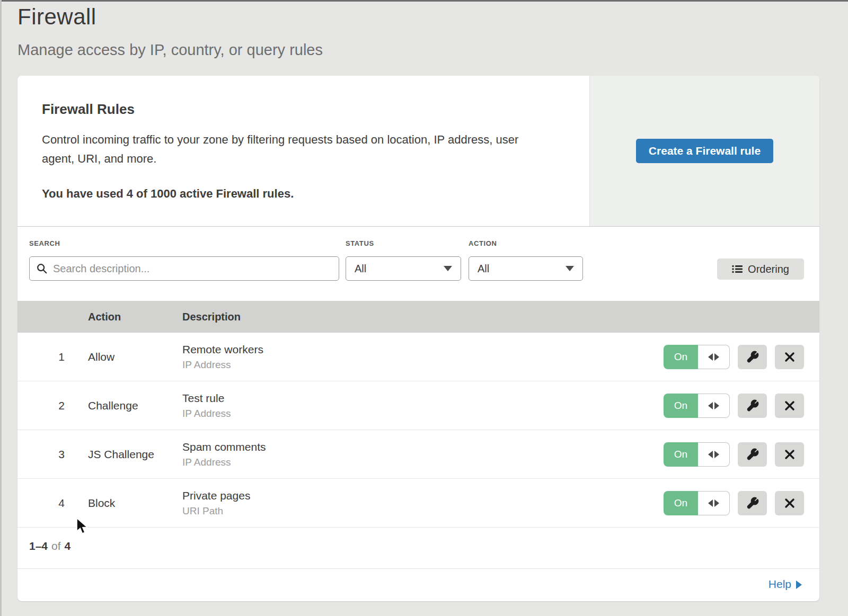 The width and height of the screenshot is (848, 616). I want to click on help-arrow-icon, so click(799, 585).